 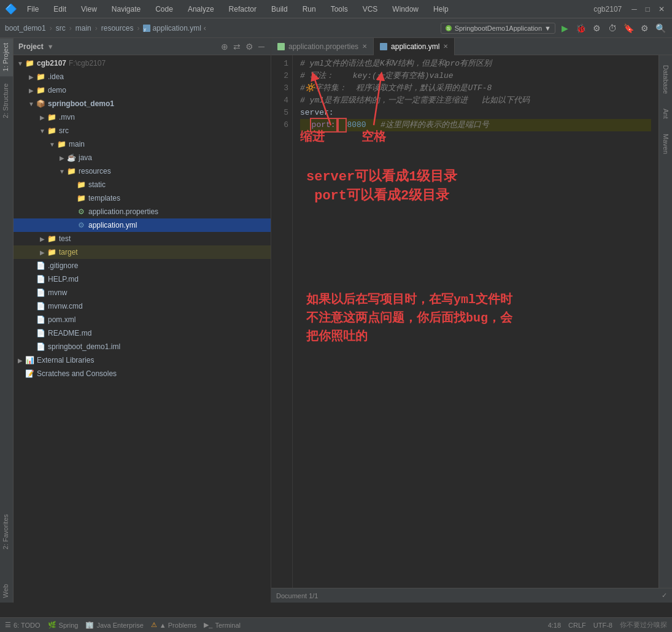 What do you see at coordinates (648, 9) in the screenshot?
I see `maximize-button: □` at bounding box center [648, 9].